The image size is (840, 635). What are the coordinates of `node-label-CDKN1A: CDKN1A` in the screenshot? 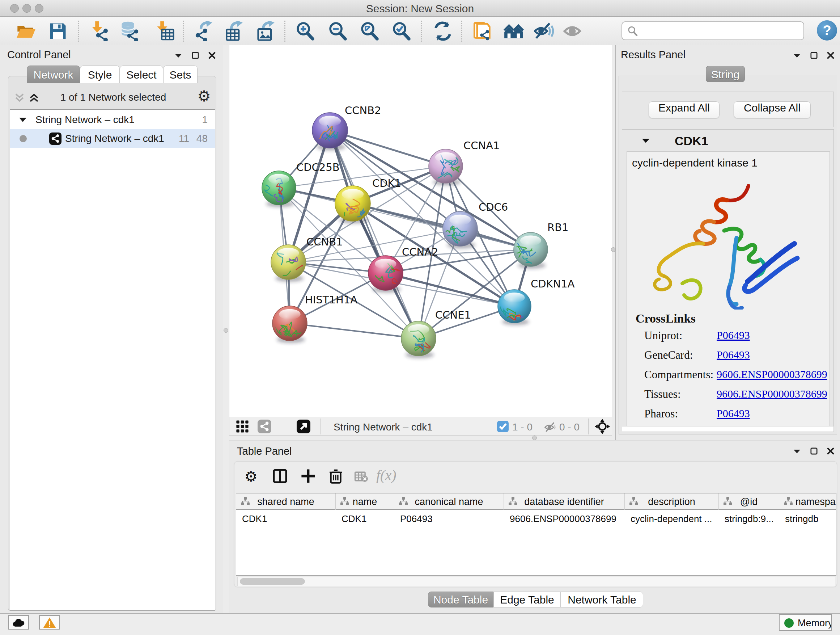 It's located at (553, 284).